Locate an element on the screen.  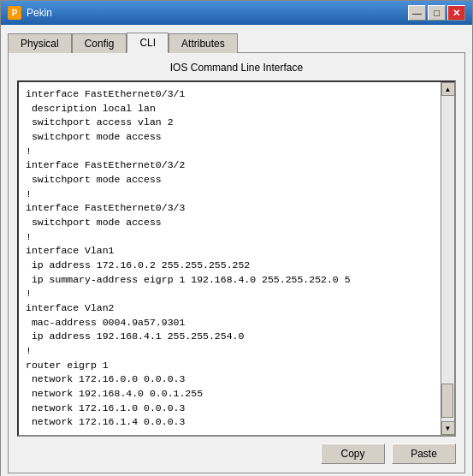
scroll-thumb is located at coordinates (447, 401).